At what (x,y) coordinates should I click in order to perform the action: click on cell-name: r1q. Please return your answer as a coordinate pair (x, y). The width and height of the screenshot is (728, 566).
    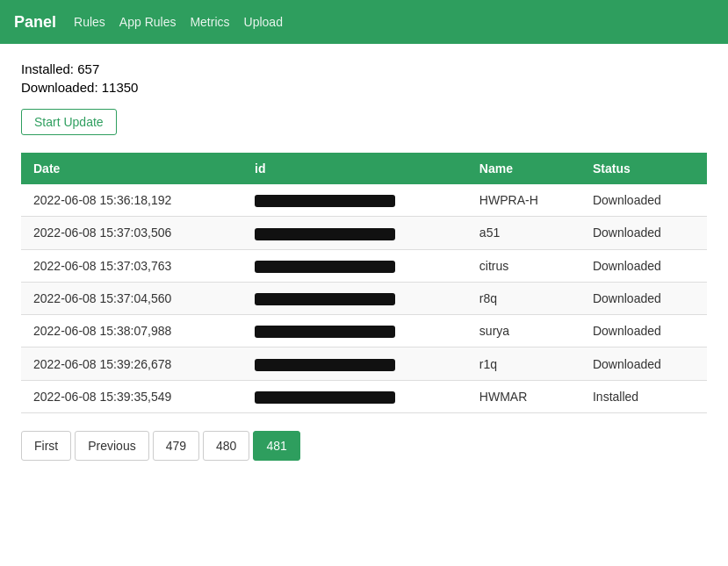
    Looking at the image, I should click on (523, 363).